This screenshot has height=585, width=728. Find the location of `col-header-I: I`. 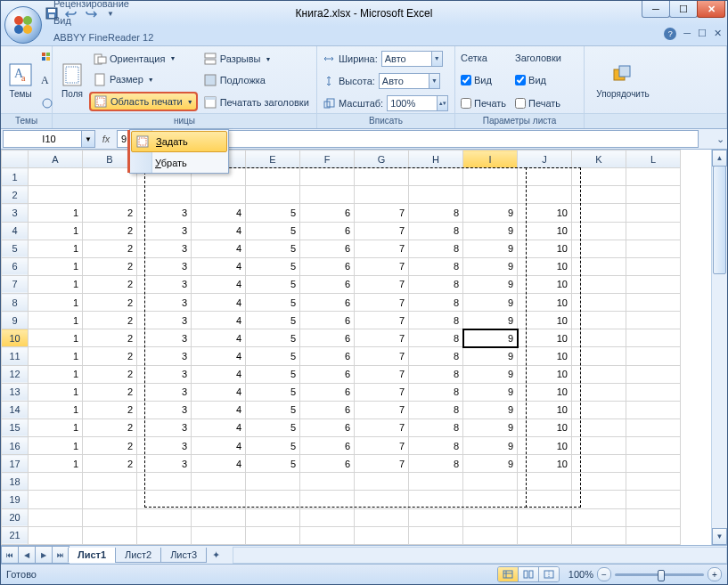

col-header-I: I is located at coordinates (490, 159).